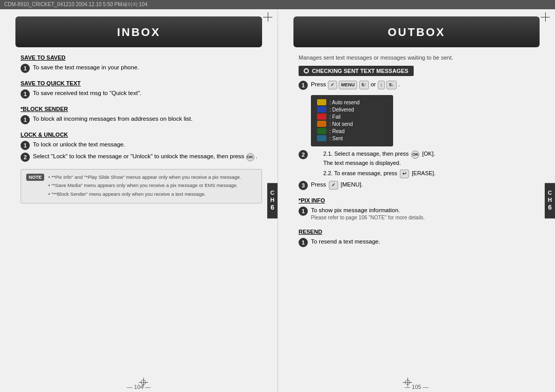 The image size is (555, 392). Describe the element at coordinates (303, 242) in the screenshot. I see `step-num-resend-1: 1` at that location.